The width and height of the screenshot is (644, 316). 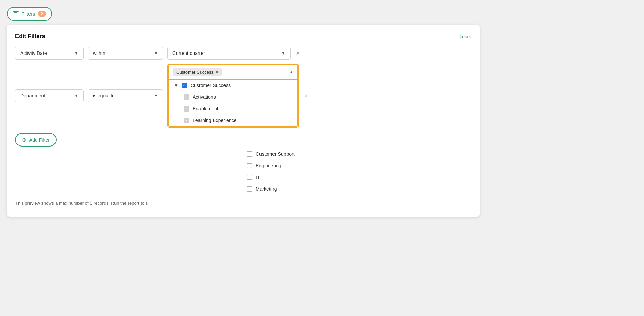 I want to click on current-quarter-value-dropdown: Current quarter ▼, so click(x=229, y=53).